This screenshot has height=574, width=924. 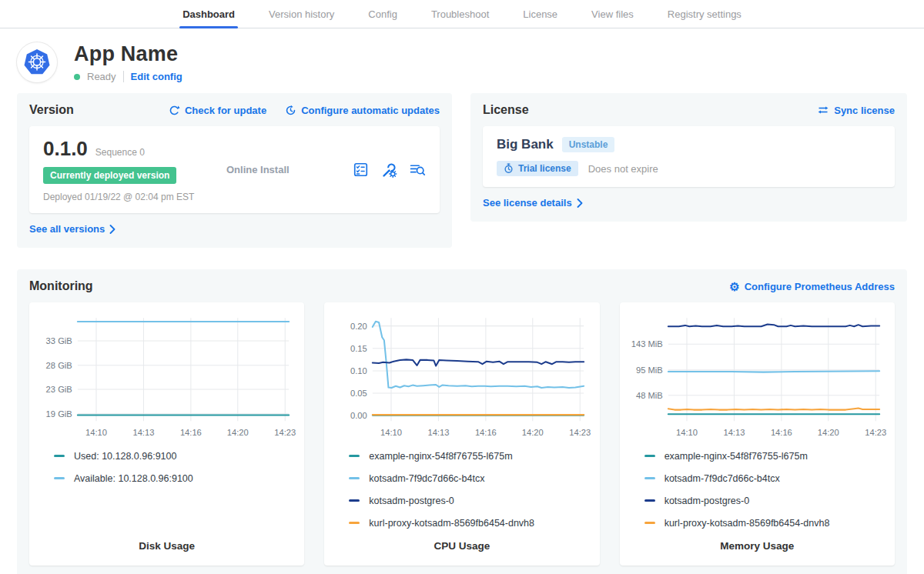 What do you see at coordinates (290, 169) in the screenshot?
I see `install-type: Online Install` at bounding box center [290, 169].